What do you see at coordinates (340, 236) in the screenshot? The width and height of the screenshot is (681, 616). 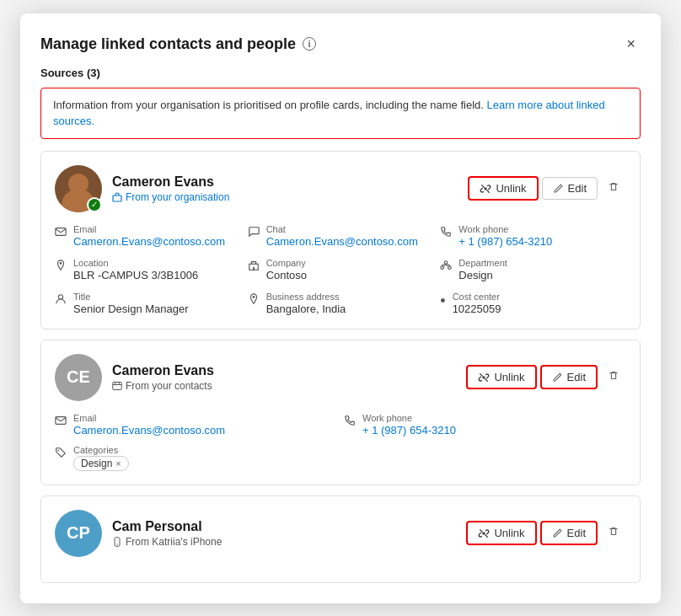 I see `detail-chat-org: Chat Cameron.Evans@contoso.com` at bounding box center [340, 236].